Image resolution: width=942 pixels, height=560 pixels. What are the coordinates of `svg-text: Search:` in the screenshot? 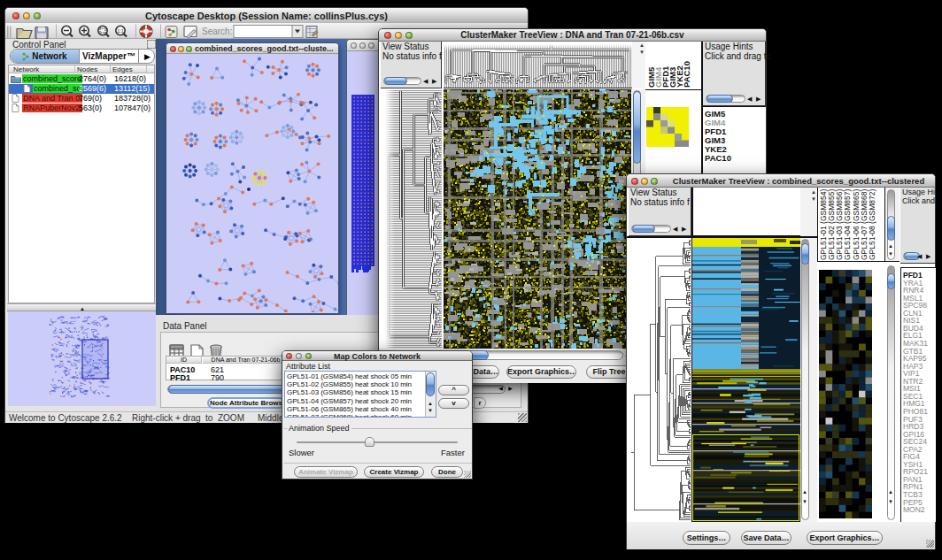 It's located at (217, 32).